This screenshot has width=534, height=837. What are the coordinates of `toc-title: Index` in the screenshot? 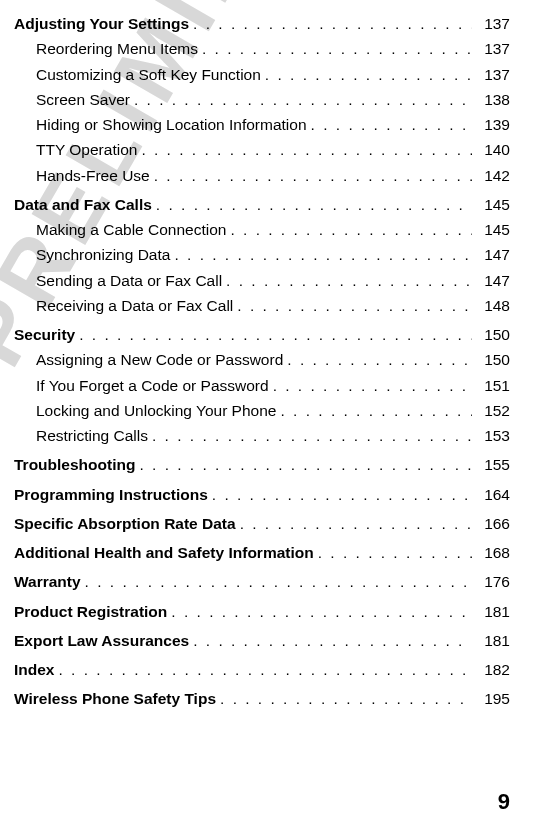 It's located at (34, 670).